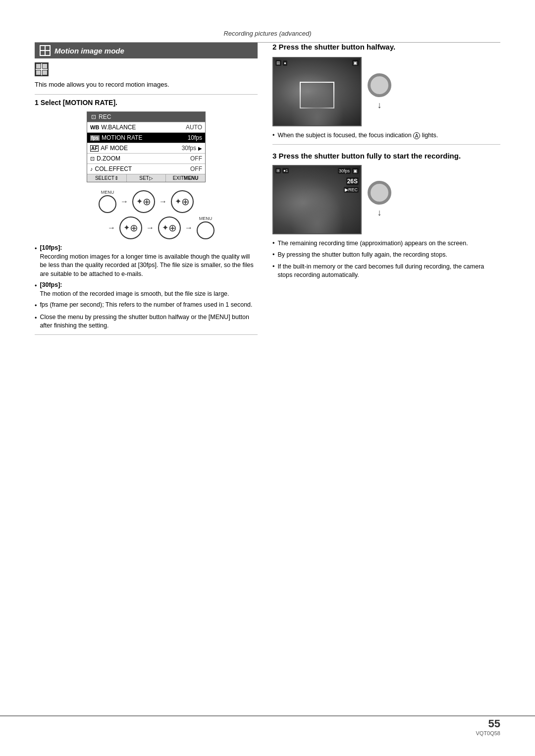  I want to click on step3-note-2: • By pressing the shutter button fully a…, so click(386, 255).